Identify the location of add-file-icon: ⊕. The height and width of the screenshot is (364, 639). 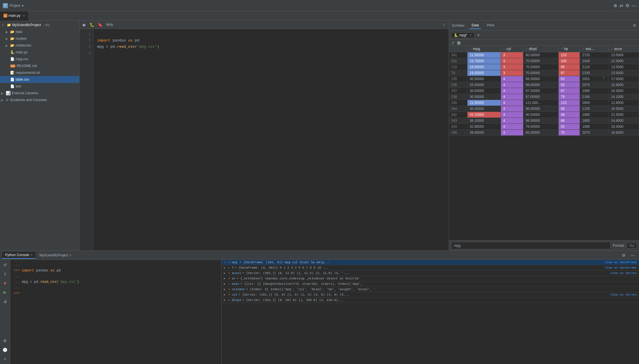
(615, 6).